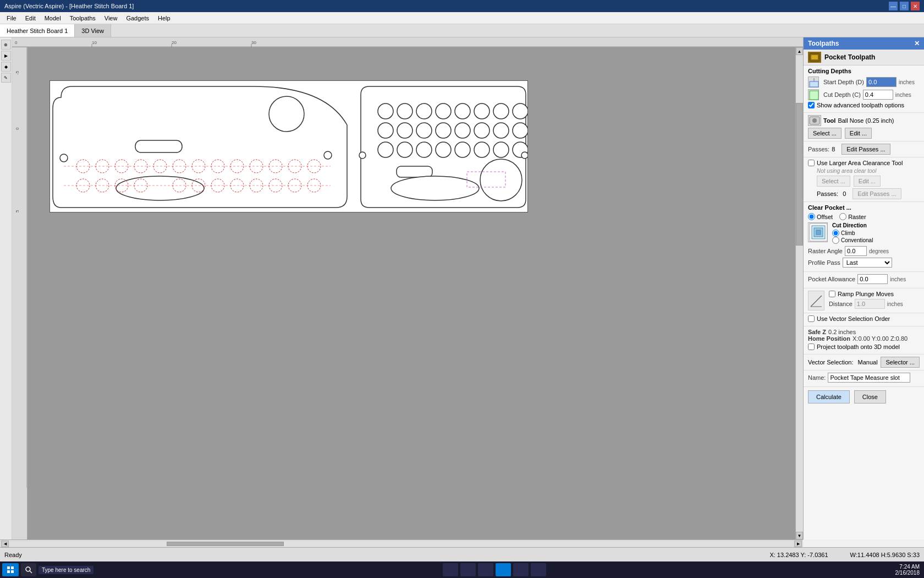  I want to click on climb-radio, so click(836, 233).